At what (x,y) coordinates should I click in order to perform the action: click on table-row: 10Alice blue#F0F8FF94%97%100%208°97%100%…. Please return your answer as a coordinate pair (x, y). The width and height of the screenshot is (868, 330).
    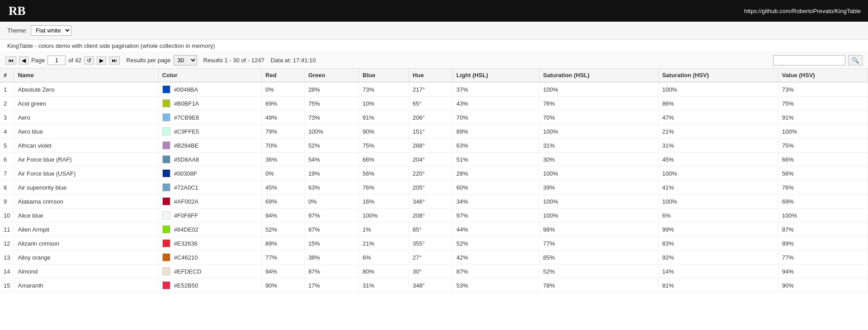
    Looking at the image, I should click on (434, 216).